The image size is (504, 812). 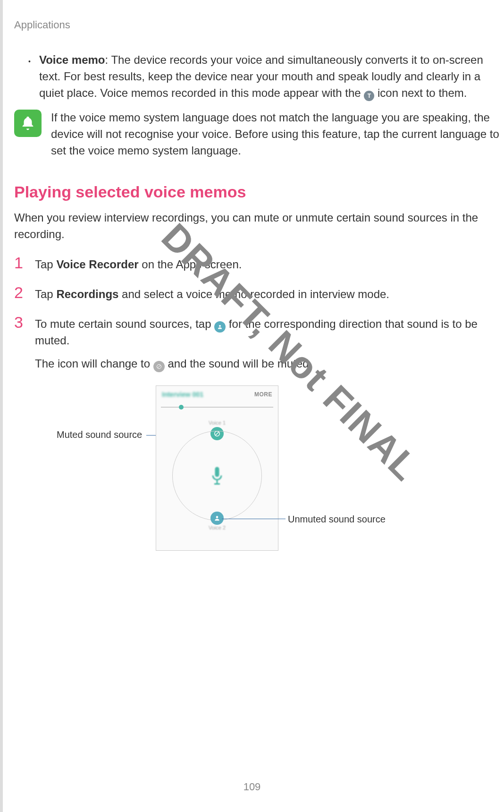 What do you see at coordinates (183, 394) in the screenshot?
I see `recording-title: Interview 001` at bounding box center [183, 394].